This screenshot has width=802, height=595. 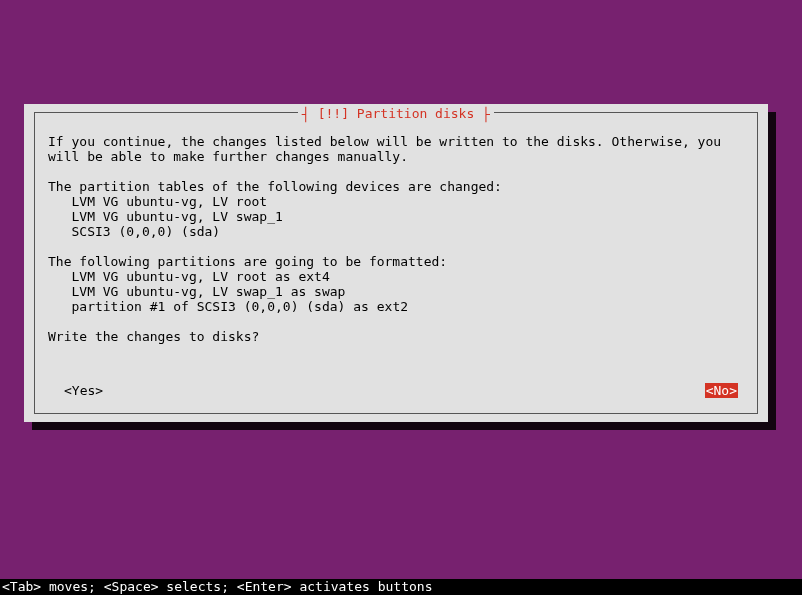 What do you see at coordinates (176, 216) in the screenshot?
I see `tables-entry: LVM VG ubuntu-vg, LV swap_1` at bounding box center [176, 216].